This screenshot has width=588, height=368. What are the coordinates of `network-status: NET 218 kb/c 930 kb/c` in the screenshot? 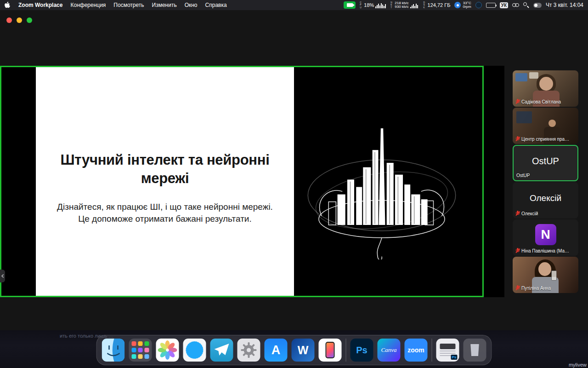 It's located at (405, 6).